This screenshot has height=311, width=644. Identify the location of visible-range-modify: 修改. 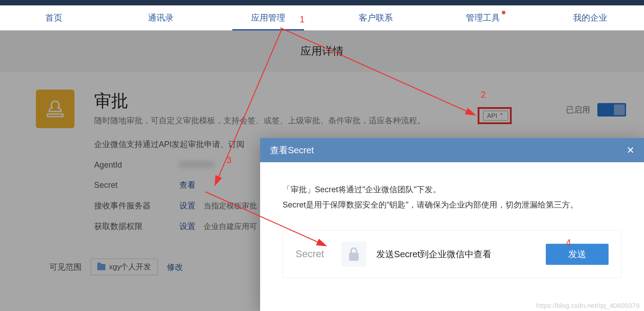
(175, 267).